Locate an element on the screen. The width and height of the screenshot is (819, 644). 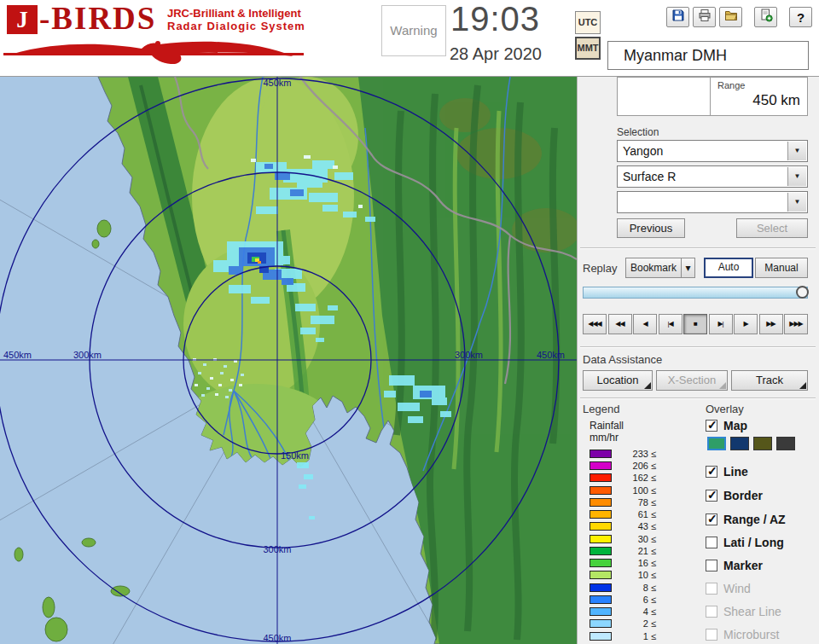
legend-row: 43 ≤ is located at coordinates (623, 526).